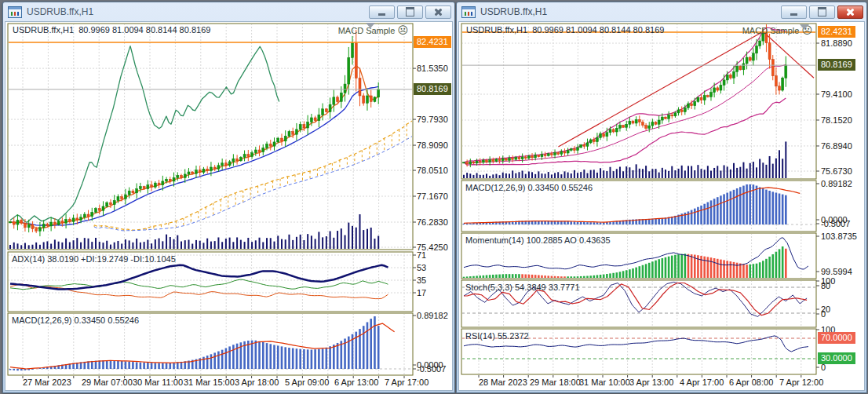 Image resolution: width=868 pixels, height=394 pixels. Describe the element at coordinates (837, 171) in the screenshot. I see `scale-label: 75.6730` at that location.